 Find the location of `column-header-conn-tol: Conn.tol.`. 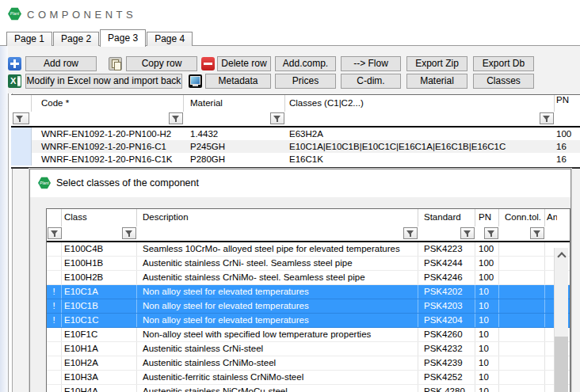

column-header-conn-tol: Conn.tol. is located at coordinates (522, 218).